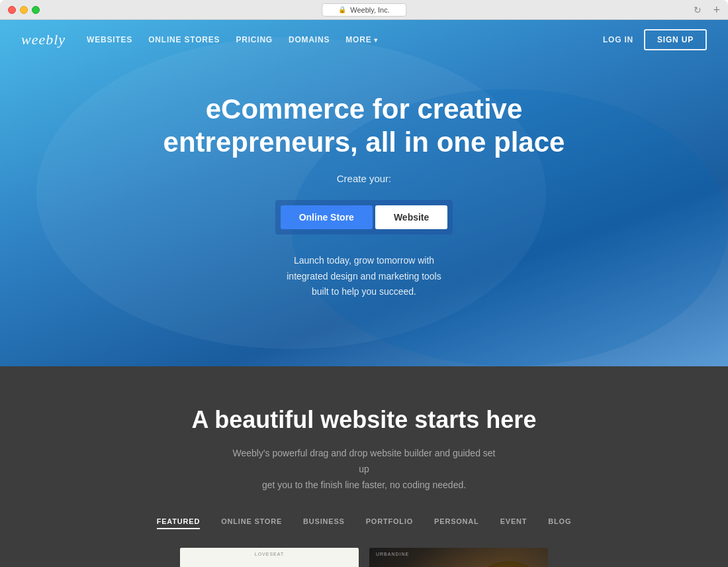 Image resolution: width=728 pixels, height=567 pixels. Describe the element at coordinates (459, 558) in the screenshot. I see `urbandine-content: URBANDINE TABLE FOR TWO RESERVE A TABLE …` at that location.